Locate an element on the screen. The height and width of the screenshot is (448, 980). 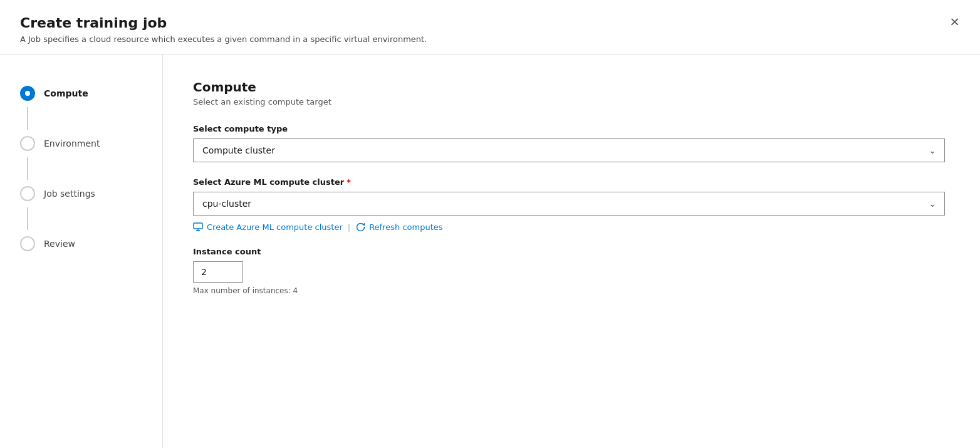
step-circle-environment is located at coordinates (28, 143).